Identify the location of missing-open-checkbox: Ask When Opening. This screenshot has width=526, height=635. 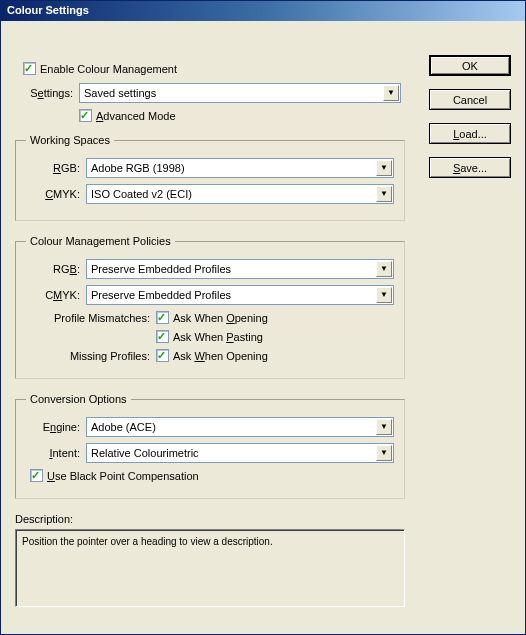
(212, 356).